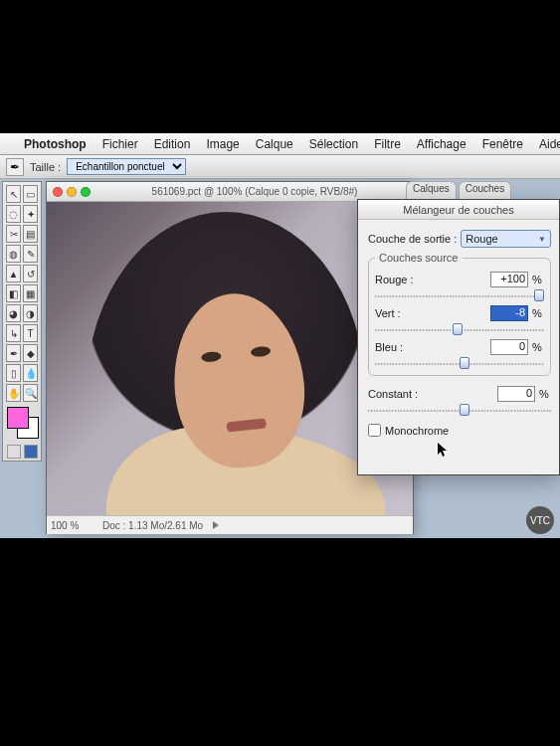  Describe the element at coordinates (15, 167) in the screenshot. I see `active-tool-icon: ✒` at that location.